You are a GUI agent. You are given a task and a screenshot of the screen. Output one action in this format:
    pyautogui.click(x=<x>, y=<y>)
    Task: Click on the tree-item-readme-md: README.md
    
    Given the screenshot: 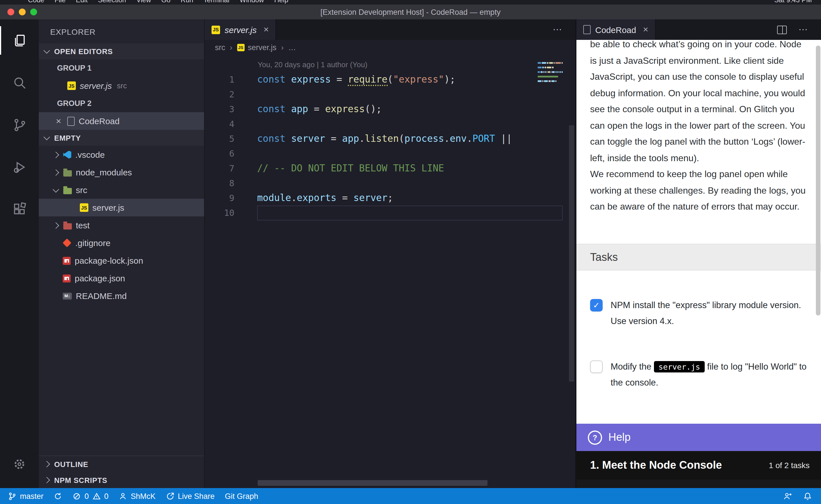 What is the action you would take?
    pyautogui.click(x=121, y=296)
    